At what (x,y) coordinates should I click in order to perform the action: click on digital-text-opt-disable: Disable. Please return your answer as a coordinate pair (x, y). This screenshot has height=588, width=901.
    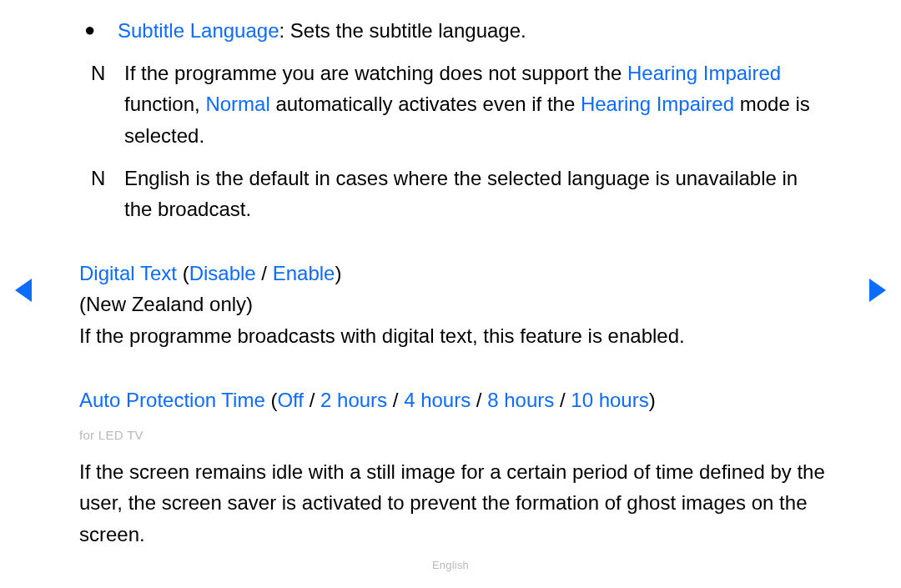
    Looking at the image, I should click on (223, 274).